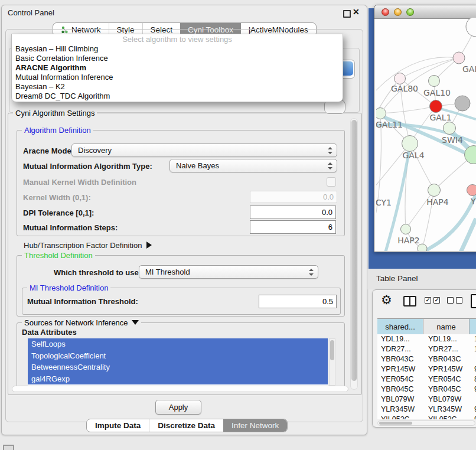  Describe the element at coordinates (356, 12) in the screenshot. I see `close-icon: ✕` at that location.